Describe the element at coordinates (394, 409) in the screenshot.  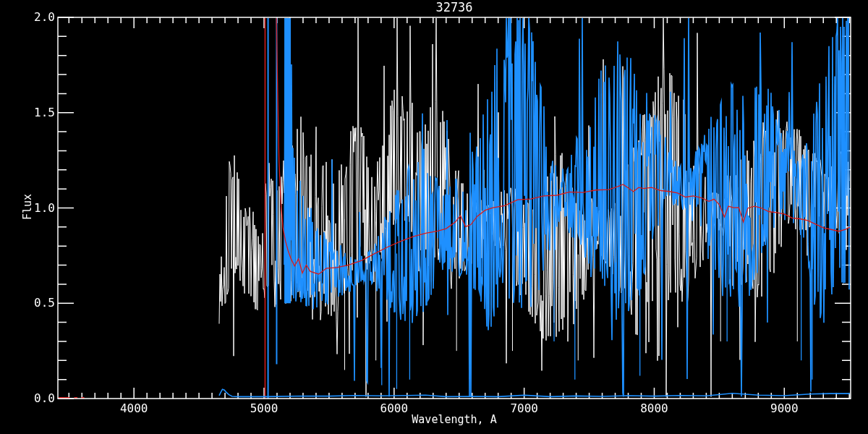
I see `x-tick-label: 6000` at that location.